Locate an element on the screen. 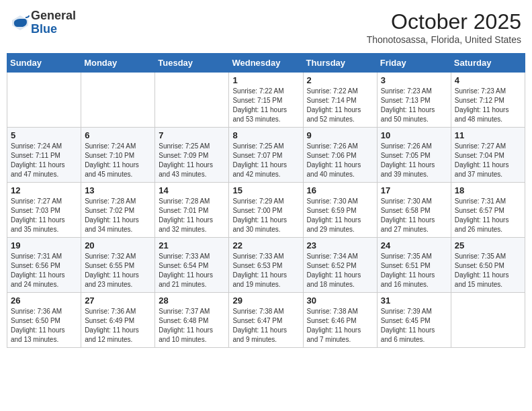  day-number: 2 is located at coordinates (340, 81).